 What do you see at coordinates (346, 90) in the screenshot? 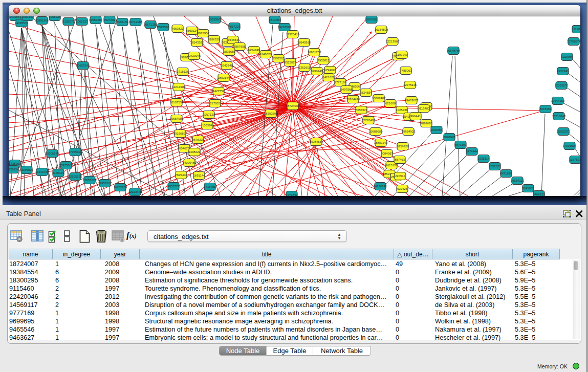
I see `svg-text: 6497568` at bounding box center [346, 90].